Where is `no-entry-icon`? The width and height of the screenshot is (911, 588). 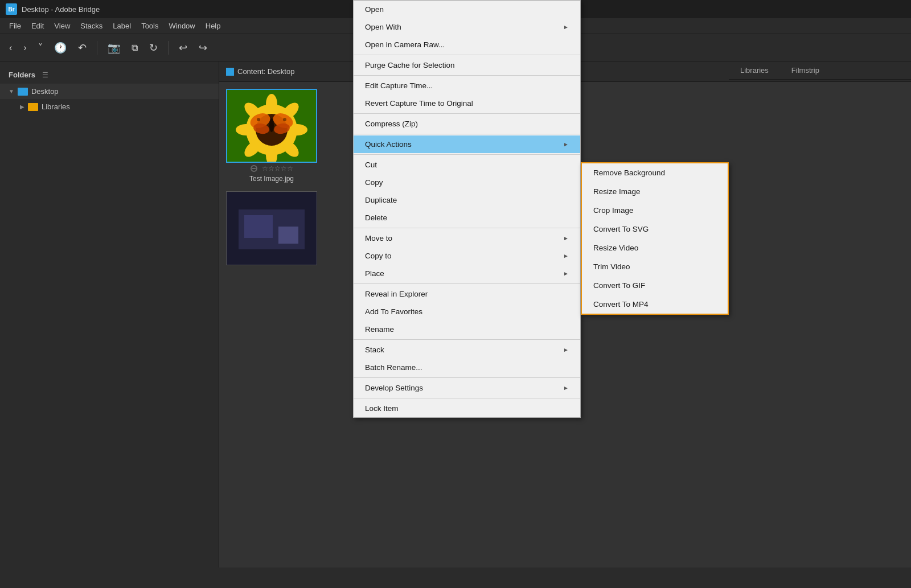 no-entry-icon is located at coordinates (254, 168).